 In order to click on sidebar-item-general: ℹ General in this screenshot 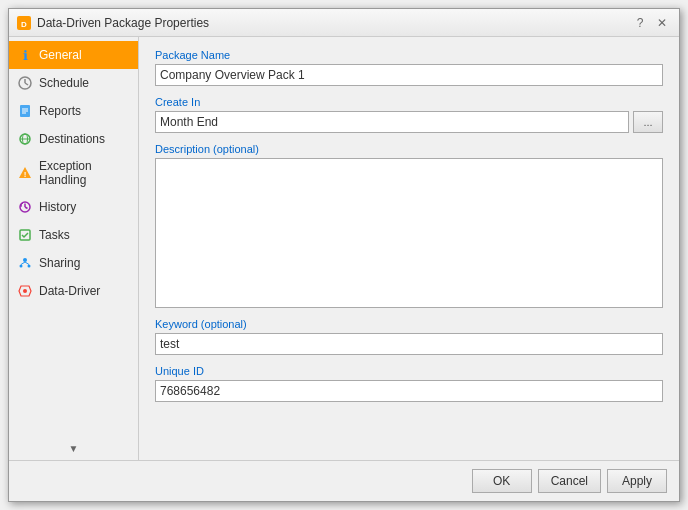, I will do `click(74, 55)`.